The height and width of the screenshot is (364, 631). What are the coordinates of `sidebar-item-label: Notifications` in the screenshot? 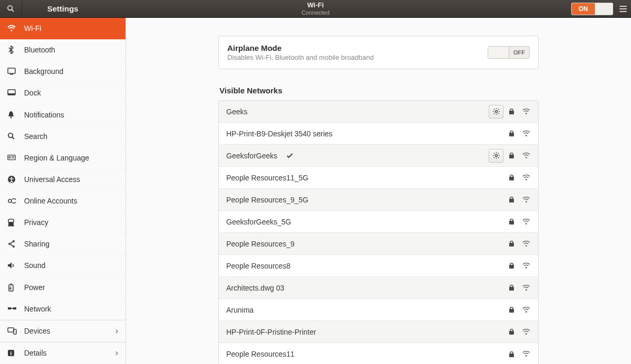 It's located at (44, 115).